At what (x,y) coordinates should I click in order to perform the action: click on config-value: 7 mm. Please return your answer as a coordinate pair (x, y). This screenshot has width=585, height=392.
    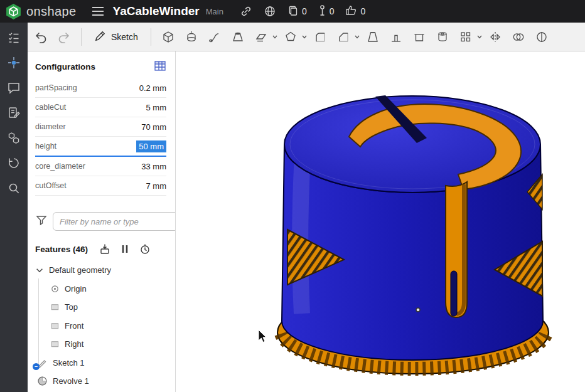
    Looking at the image, I should click on (157, 186).